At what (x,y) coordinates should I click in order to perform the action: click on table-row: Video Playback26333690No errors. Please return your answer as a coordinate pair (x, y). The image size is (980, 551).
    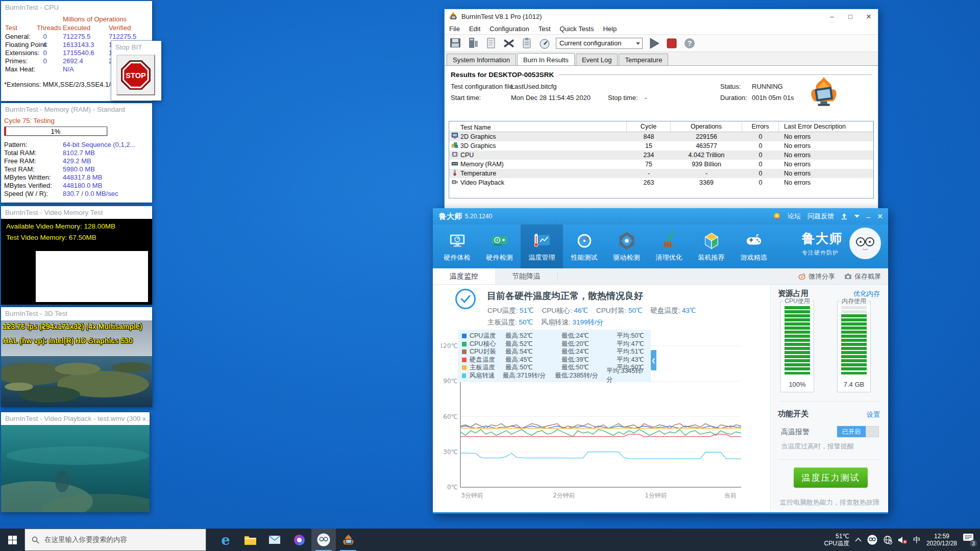
    Looking at the image, I should click on (662, 183).